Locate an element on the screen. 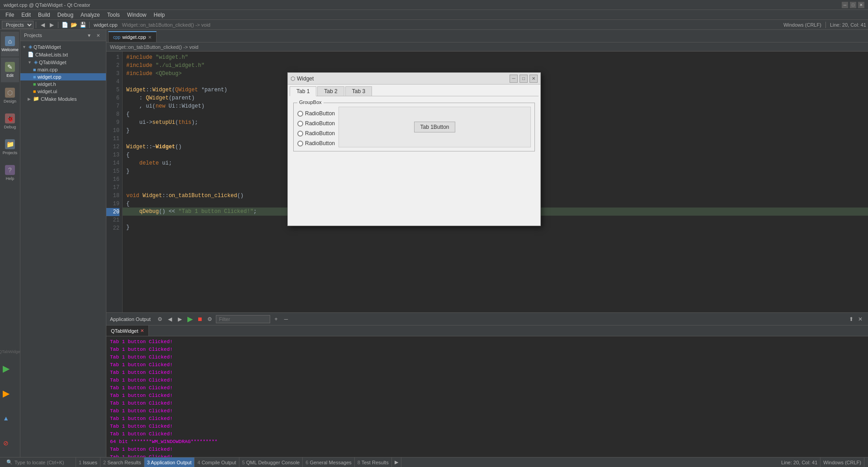  qt-radio-2: RadioButton is located at coordinates (316, 123).